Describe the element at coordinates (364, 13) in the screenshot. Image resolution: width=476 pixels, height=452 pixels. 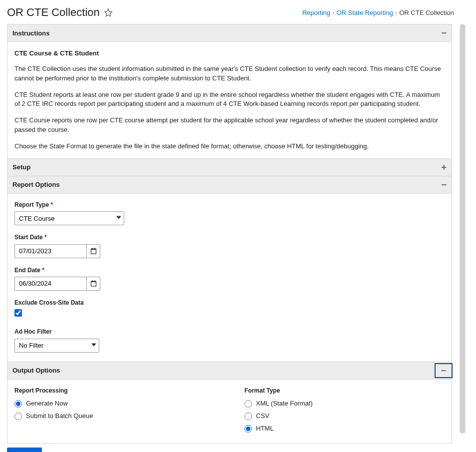
I see `breadcrumb-link-state-reporting: OR State Reporting` at that location.